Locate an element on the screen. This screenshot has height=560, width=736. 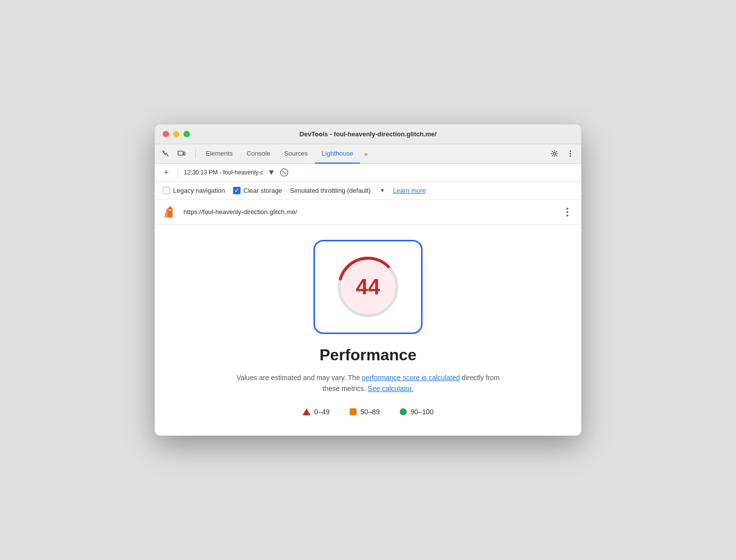
score-description: Values are estimated and may vary. The p… is located at coordinates (368, 384).